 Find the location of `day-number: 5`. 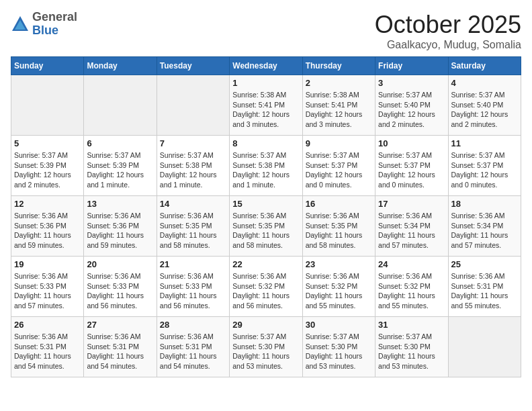

day-number: 5 is located at coordinates (47, 144).